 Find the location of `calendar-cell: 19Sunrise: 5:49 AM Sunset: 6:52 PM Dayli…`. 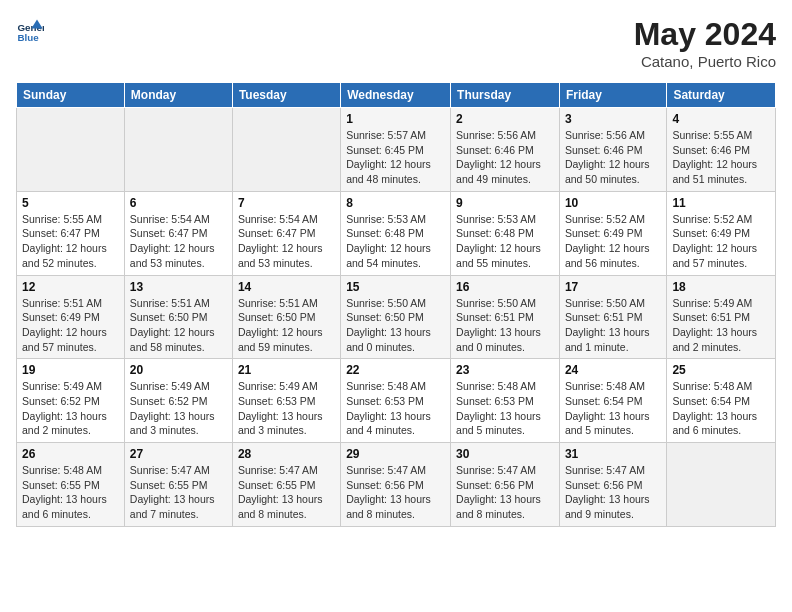

calendar-cell: 19Sunrise: 5:49 AM Sunset: 6:52 PM Dayli… is located at coordinates (71, 401).